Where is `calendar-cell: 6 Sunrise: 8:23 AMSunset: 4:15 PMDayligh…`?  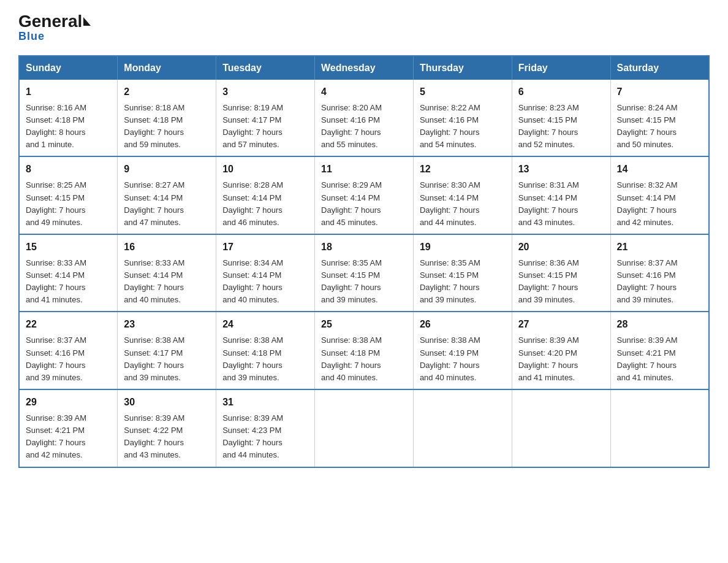
calendar-cell: 6 Sunrise: 8:23 AMSunset: 4:15 PMDayligh… is located at coordinates (561, 118).